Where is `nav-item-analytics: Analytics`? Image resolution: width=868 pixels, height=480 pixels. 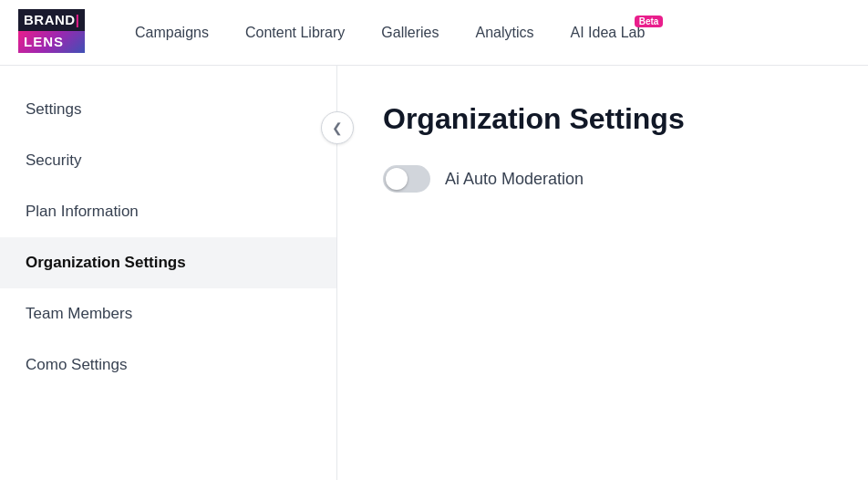 nav-item-analytics: Analytics is located at coordinates (504, 33).